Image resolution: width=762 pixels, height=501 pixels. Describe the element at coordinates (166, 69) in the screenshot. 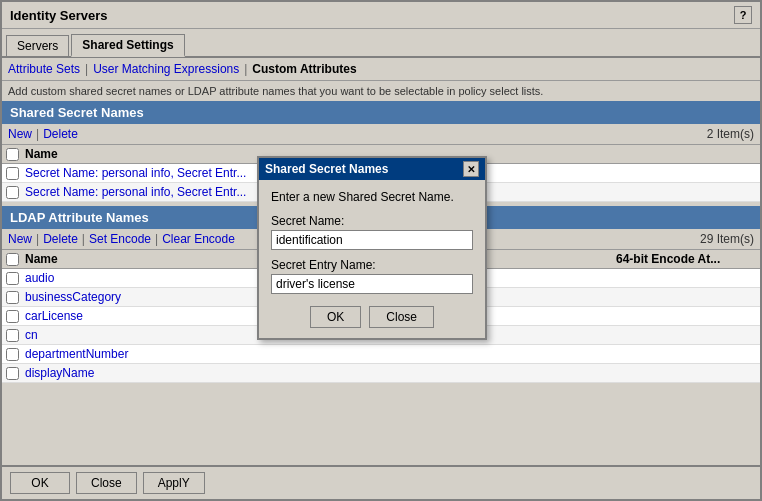

I see `nav-user-matching: User Matching Expressions` at that location.